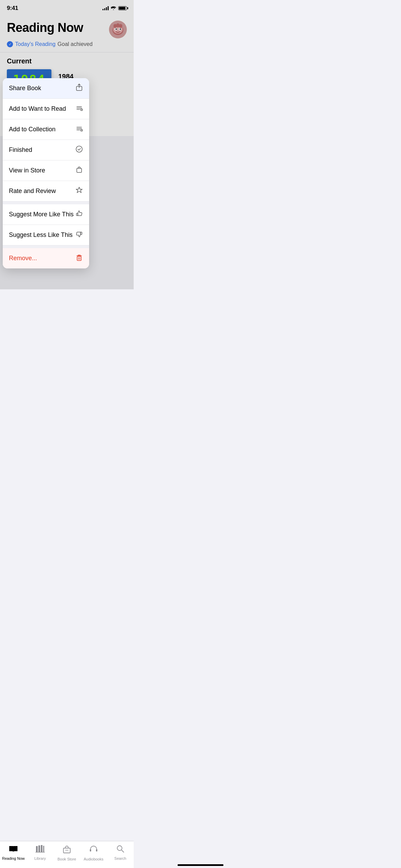 This screenshot has width=401, height=868. I want to click on finished-check-icon, so click(79, 150).